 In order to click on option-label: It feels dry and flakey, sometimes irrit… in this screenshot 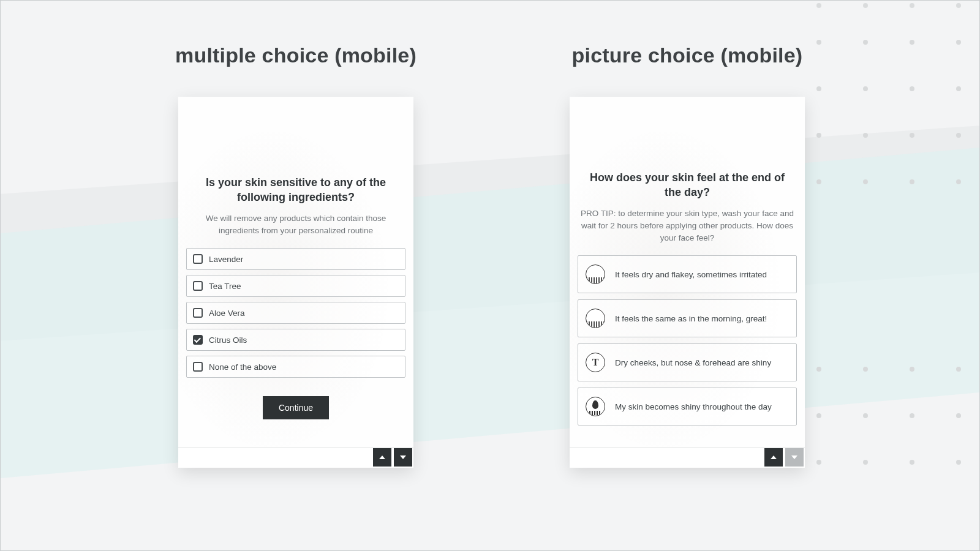, I will do `click(691, 274)`.